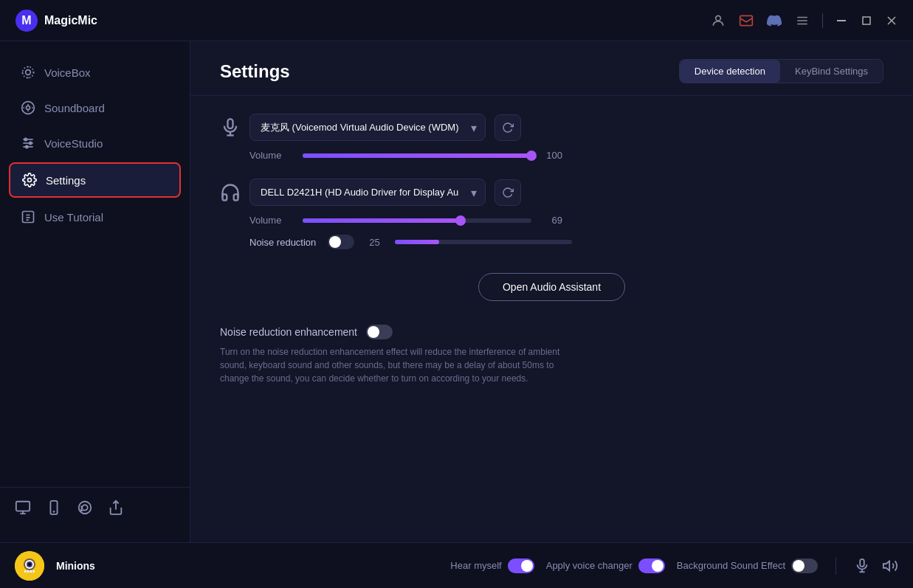 The width and height of the screenshot is (913, 588). What do you see at coordinates (379, 332) in the screenshot?
I see `noise-enhancement-toggle` at bounding box center [379, 332].